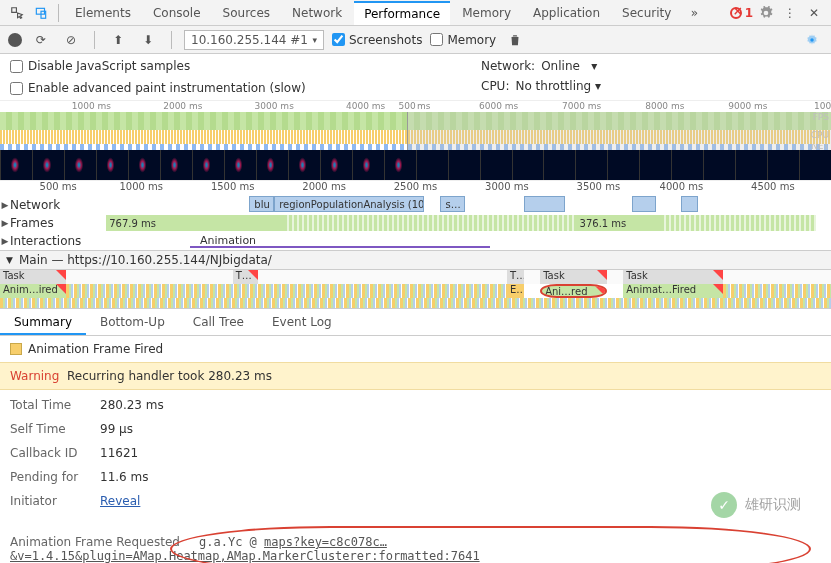 Image resolution: width=831 pixels, height=563 pixels. Describe the element at coordinates (402, 13) in the screenshot. I see `tab-performance: Performance` at that location.